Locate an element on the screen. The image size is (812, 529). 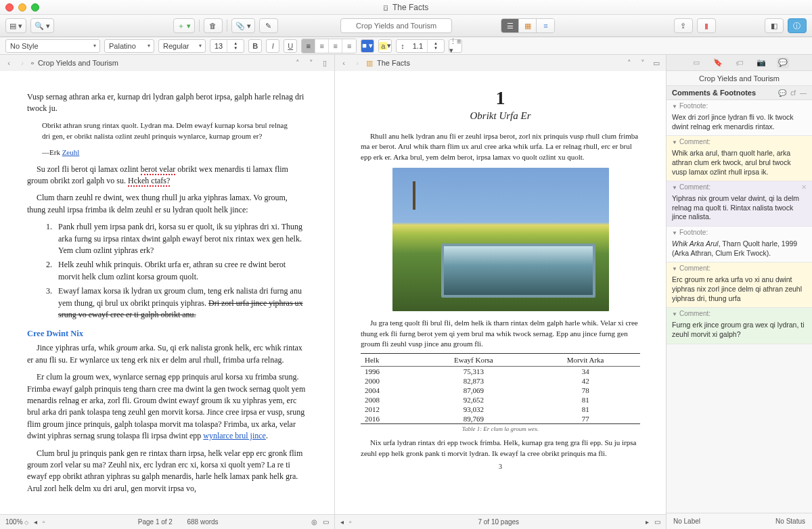
back-button: ‹ is located at coordinates (9, 63).